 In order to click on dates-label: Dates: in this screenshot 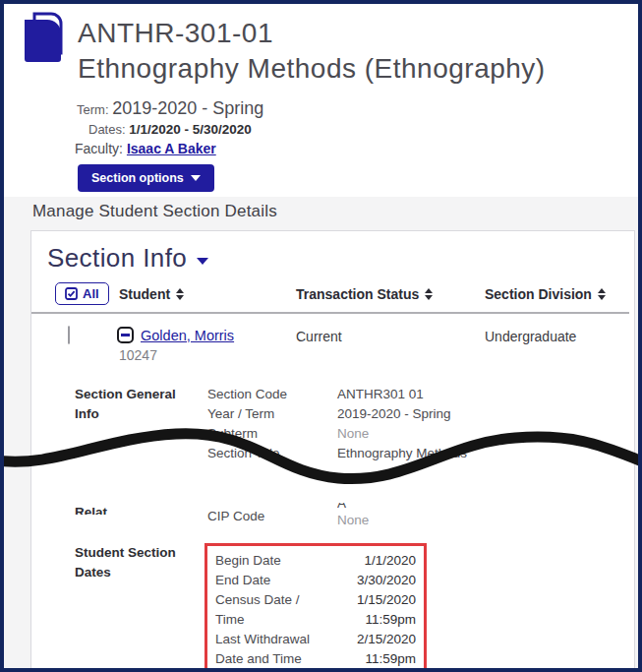, I will do `click(107, 130)`.